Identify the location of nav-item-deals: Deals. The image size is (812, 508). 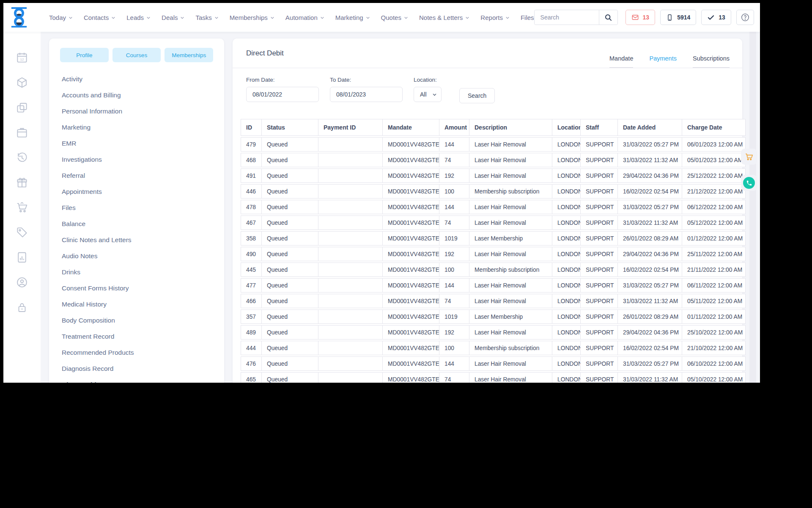
(173, 18).